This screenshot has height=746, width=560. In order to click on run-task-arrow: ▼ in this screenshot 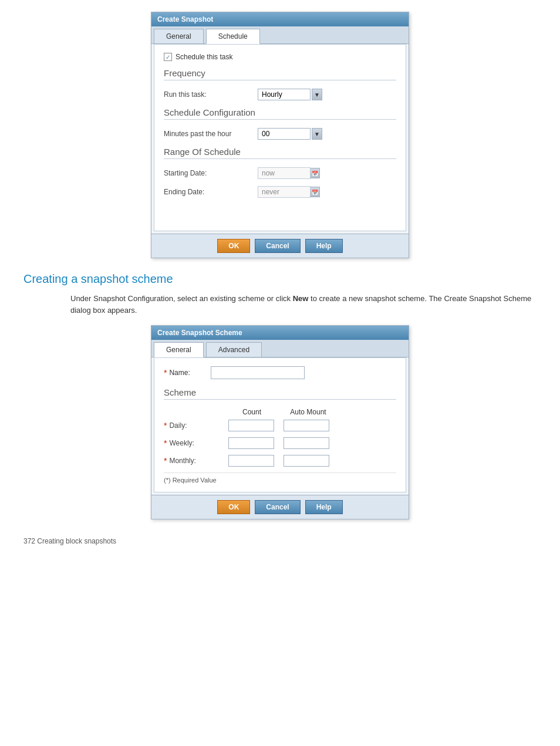, I will do `click(317, 94)`.